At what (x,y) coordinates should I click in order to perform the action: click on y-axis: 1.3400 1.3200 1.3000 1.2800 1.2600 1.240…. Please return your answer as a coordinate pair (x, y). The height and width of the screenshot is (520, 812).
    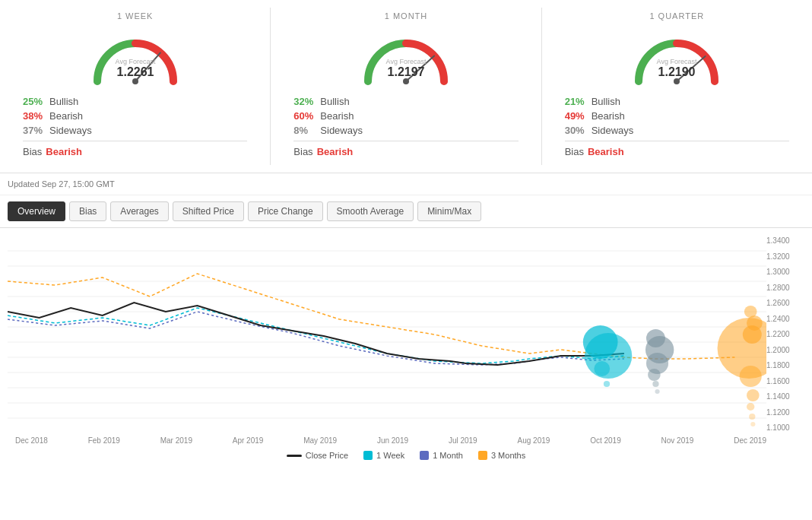
    Looking at the image, I should click on (785, 335).